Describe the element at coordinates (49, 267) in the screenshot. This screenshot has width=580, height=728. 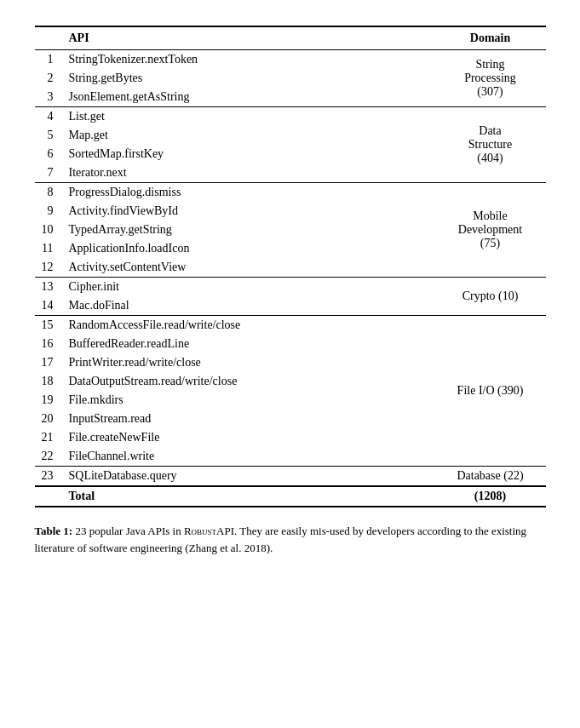
I see `row-number: 12` at that location.